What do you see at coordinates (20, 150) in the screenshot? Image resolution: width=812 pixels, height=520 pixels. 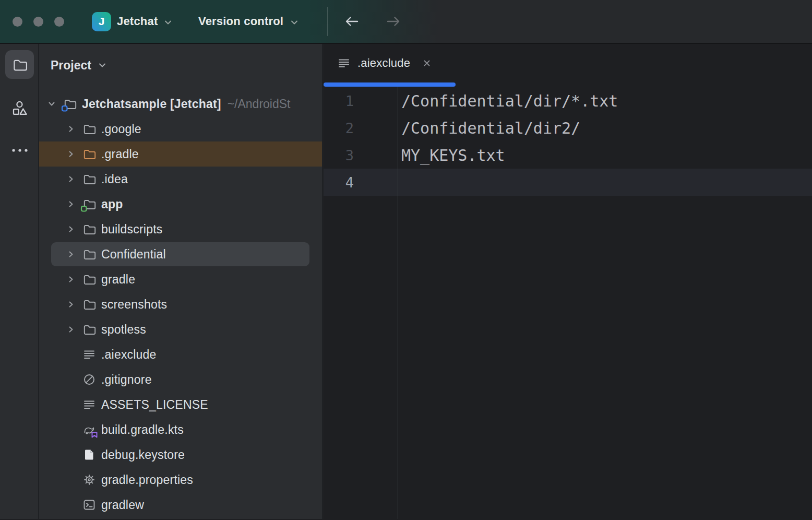 I see `more-ellipsis-icon` at bounding box center [20, 150].